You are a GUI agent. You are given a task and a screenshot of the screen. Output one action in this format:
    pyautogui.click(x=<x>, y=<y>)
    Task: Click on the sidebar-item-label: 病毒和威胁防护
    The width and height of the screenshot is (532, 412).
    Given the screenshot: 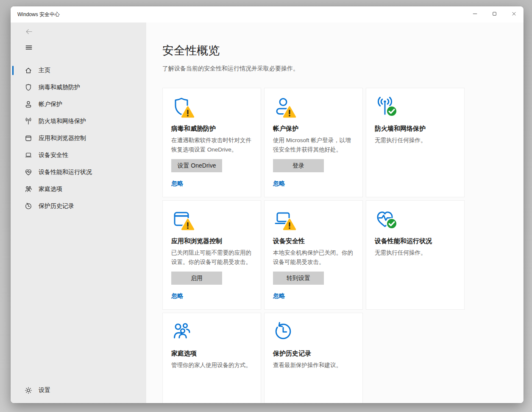 What is the action you would take?
    pyautogui.click(x=59, y=87)
    